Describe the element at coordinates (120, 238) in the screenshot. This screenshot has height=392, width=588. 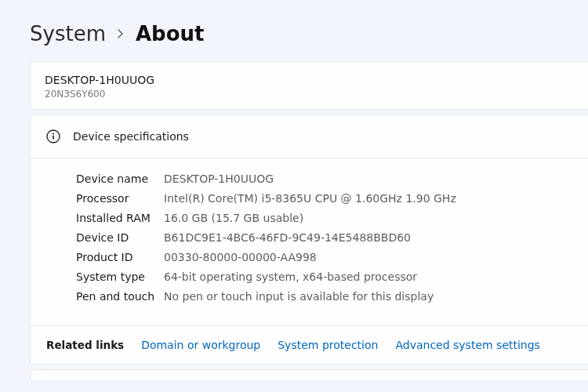
I see `spec-label: Device ID` at that location.